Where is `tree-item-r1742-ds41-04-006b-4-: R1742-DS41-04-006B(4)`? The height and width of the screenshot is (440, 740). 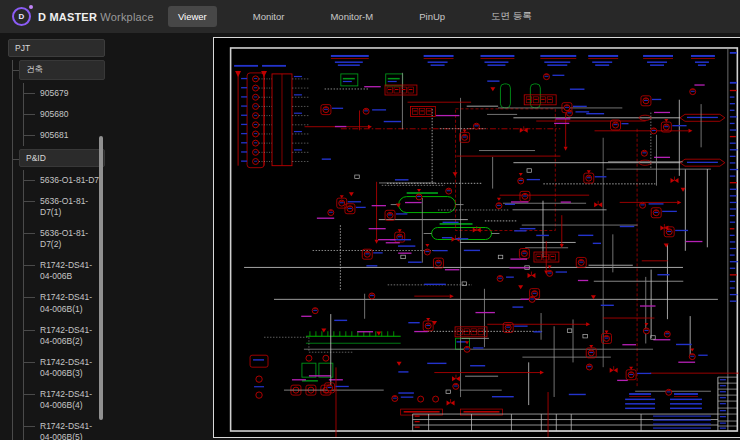 tree-item-r1742-ds41-04-006b-4-: R1742-DS41-04-006B(4) is located at coordinates (70, 400).